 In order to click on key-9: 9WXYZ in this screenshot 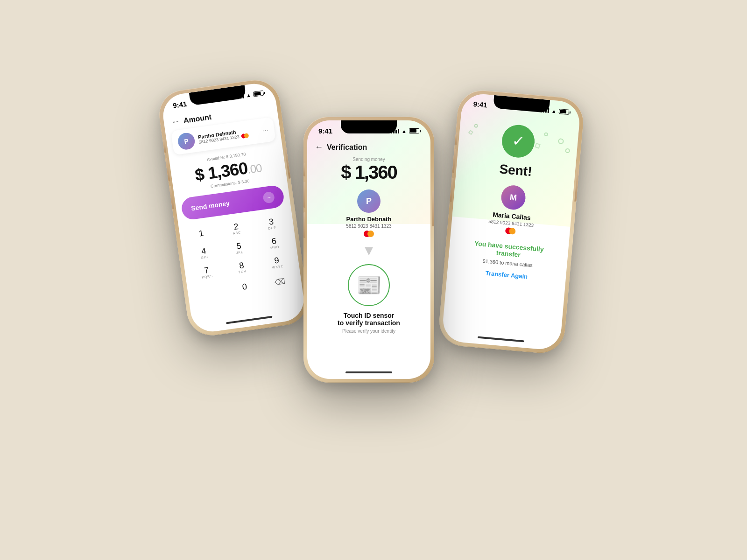, I will do `click(277, 262)`.